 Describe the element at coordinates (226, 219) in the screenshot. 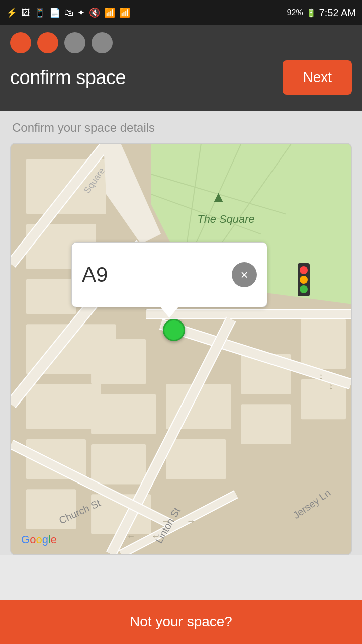

I see `svg-text: The Square` at that location.